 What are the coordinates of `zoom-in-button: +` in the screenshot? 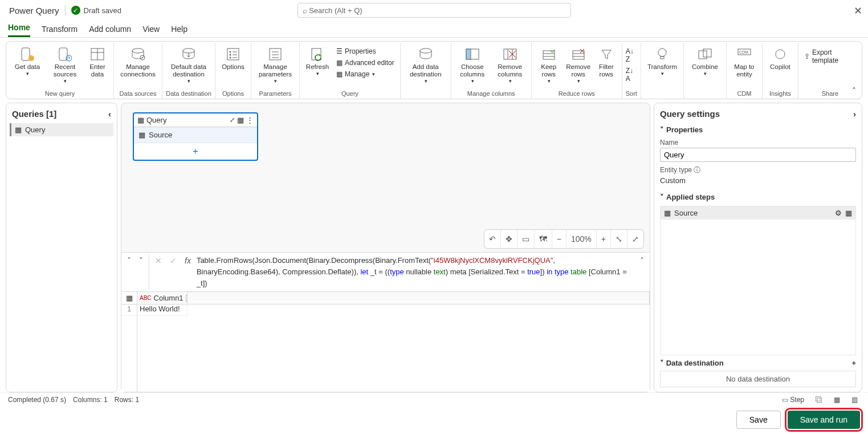 It's located at (604, 239).